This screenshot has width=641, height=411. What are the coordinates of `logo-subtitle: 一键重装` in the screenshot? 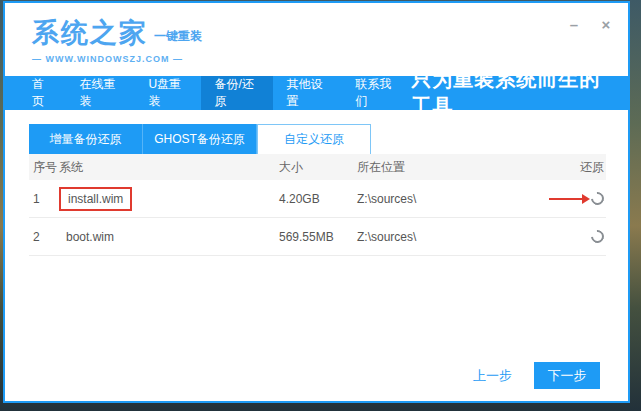 It's located at (178, 36).